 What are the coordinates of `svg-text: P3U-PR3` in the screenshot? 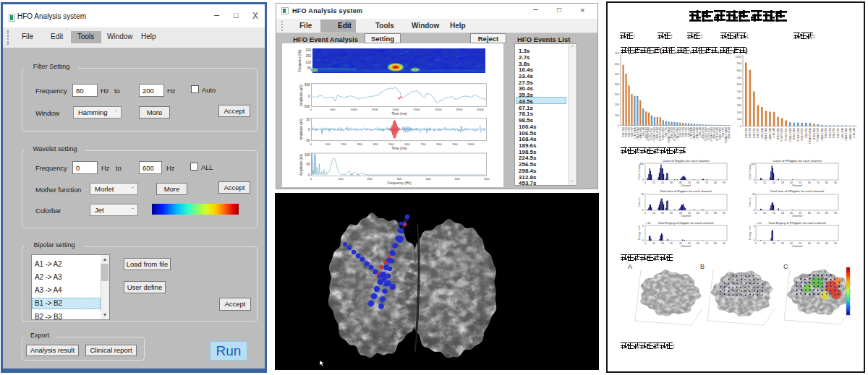 It's located at (830, 133).